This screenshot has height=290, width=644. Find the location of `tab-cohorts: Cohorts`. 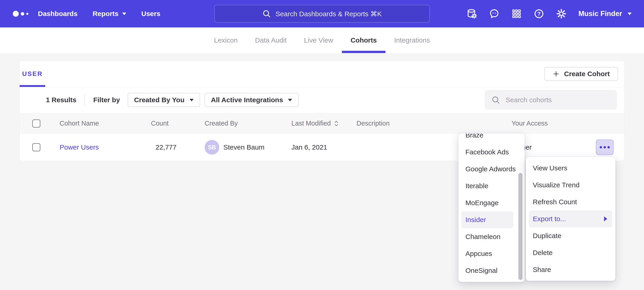

tab-cohorts: Cohorts is located at coordinates (364, 40).